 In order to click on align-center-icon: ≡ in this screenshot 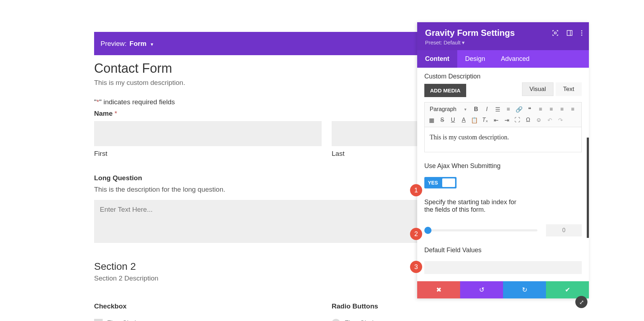, I will do `click(551, 109)`.